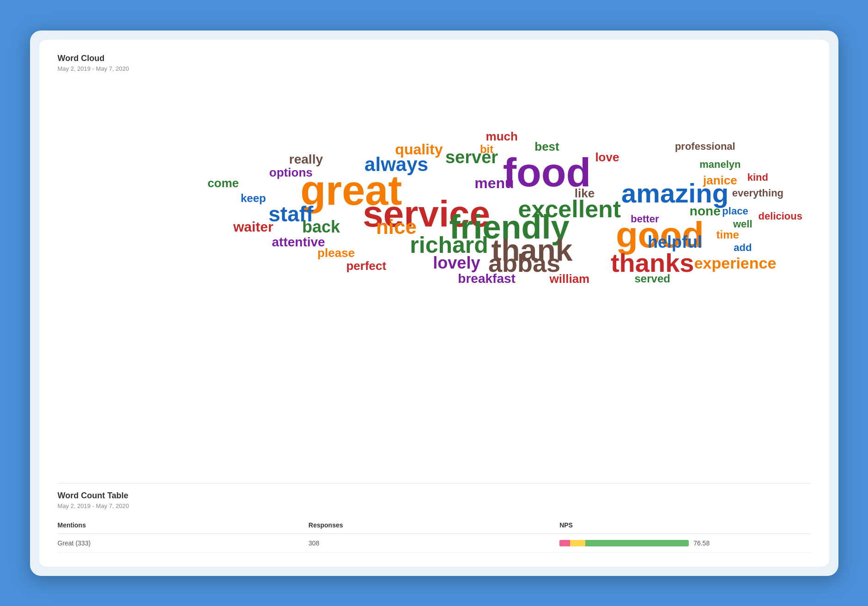  Describe the element at coordinates (565, 543) in the screenshot. I see `nps-bar-red` at that location.